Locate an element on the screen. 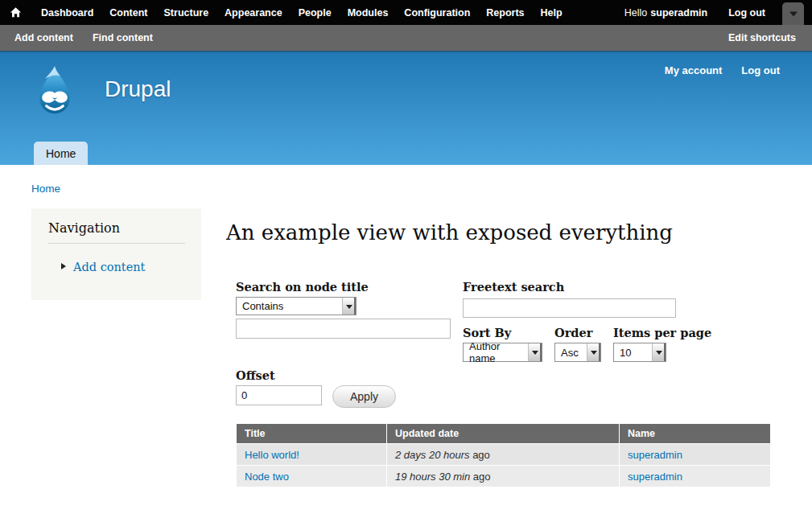  shortcut-find-content: Find content is located at coordinates (122, 38).